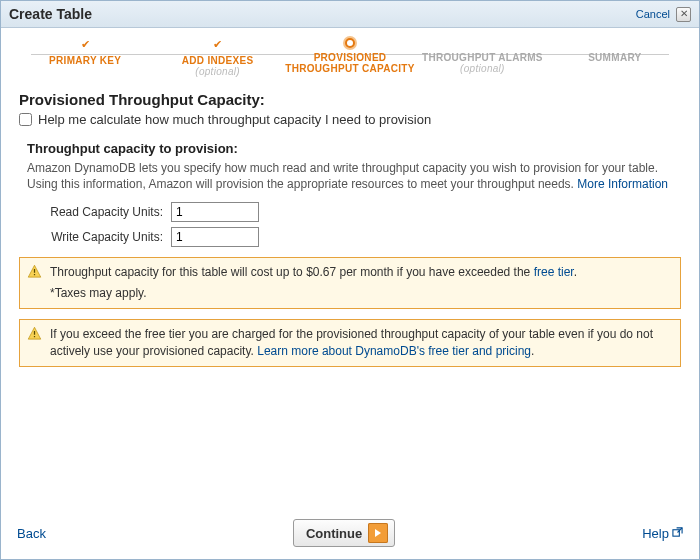 The image size is (700, 560). Describe the element at coordinates (234, 120) in the screenshot. I see `help-calculate-label: Help me calculate how much throughput ca…` at that location.